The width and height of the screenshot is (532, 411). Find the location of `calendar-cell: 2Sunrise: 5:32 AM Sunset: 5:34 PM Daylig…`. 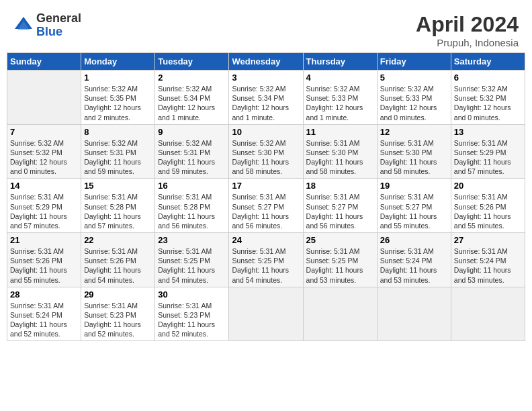

calendar-cell: 2Sunrise: 5:32 AM Sunset: 5:34 PM Daylig… is located at coordinates (192, 98).